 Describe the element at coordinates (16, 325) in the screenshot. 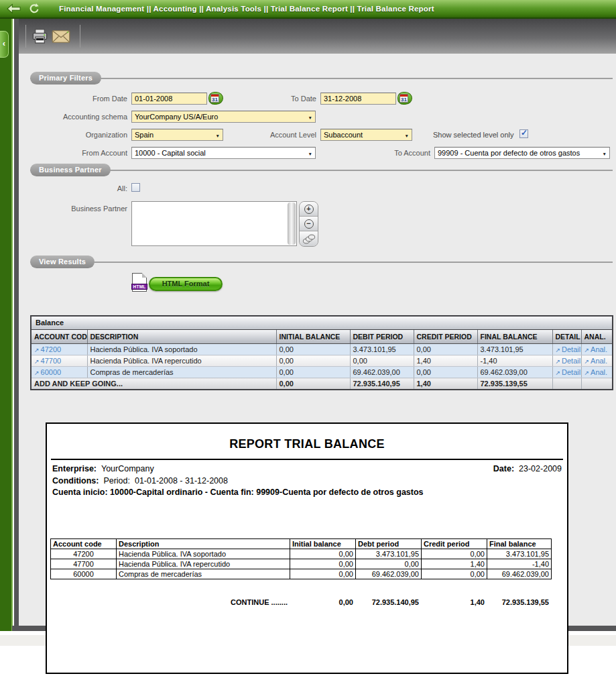

I see `window-frame-left` at that location.